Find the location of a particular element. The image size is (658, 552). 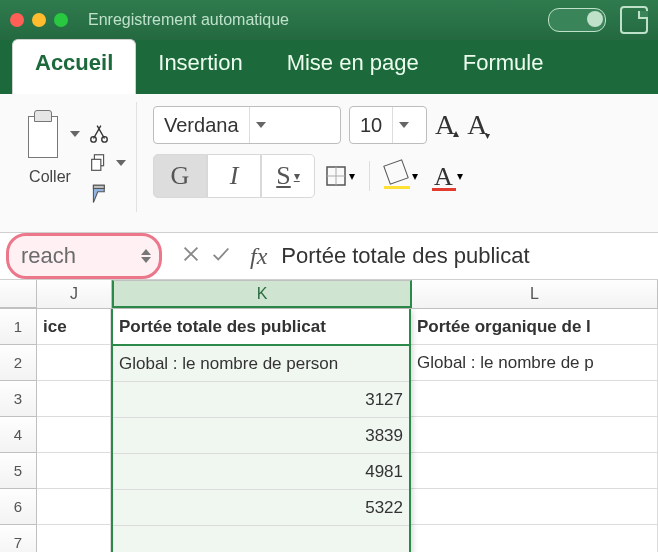

row-header: 6 is located at coordinates (18, 507).